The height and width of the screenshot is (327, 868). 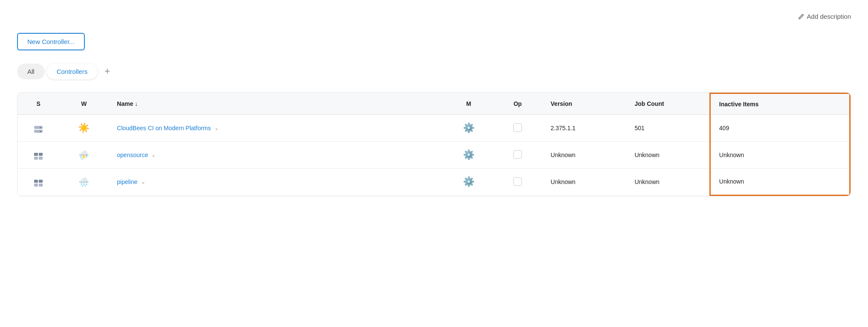 What do you see at coordinates (164, 128) in the screenshot?
I see `controller-name-1: CloudBees CI on Modern Platforms` at bounding box center [164, 128].